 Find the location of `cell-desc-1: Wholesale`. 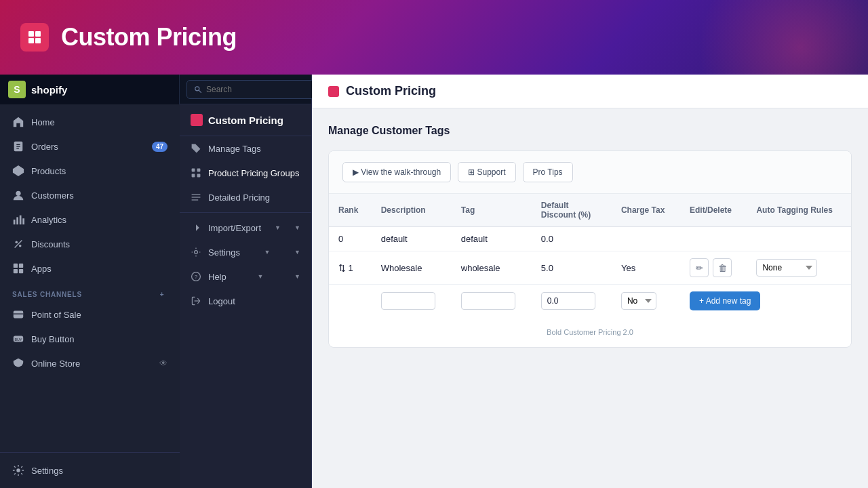

cell-desc-1: Wholesale is located at coordinates (412, 268).